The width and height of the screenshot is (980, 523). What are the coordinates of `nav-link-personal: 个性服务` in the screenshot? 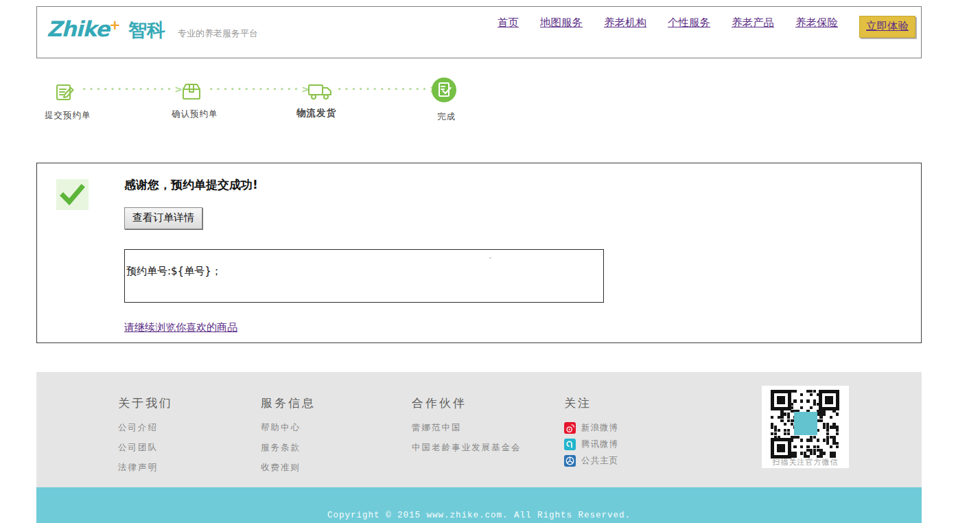 It's located at (689, 23).